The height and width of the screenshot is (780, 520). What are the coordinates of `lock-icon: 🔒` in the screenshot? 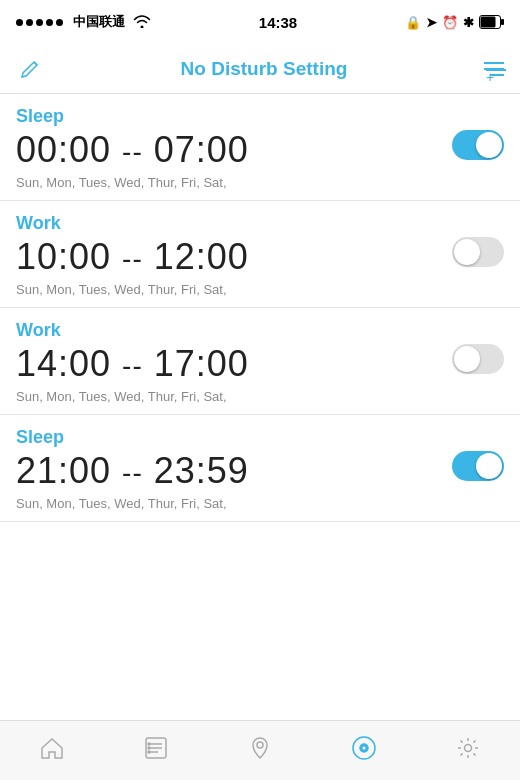 It's located at (413, 22).